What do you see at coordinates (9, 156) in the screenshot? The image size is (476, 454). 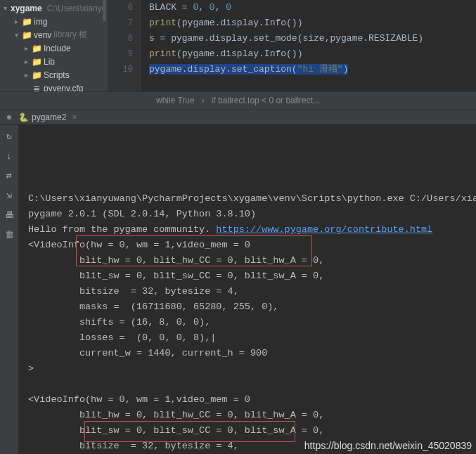 I see `stop-icon: ↓` at bounding box center [9, 156].